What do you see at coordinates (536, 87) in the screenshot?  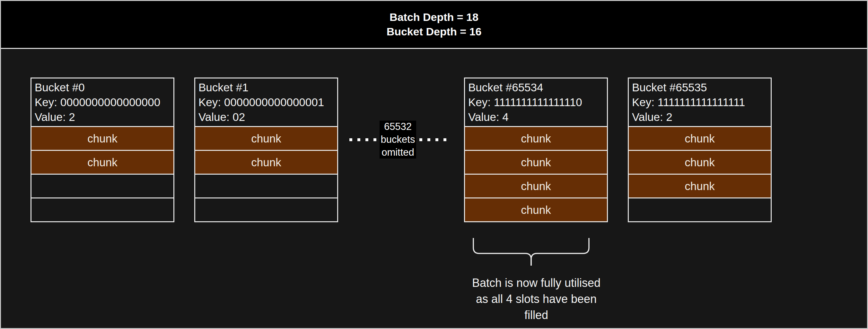 I see `bucket-title: Bucket #65534` at bounding box center [536, 87].